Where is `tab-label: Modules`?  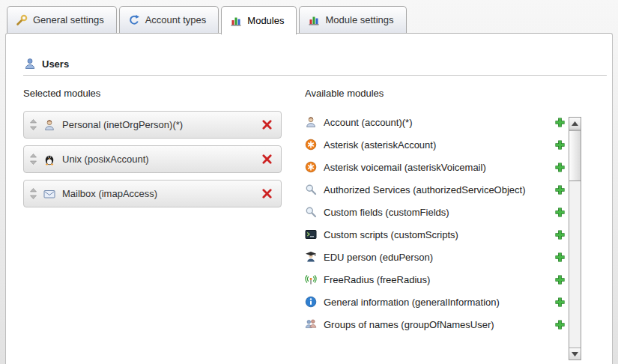 tab-label: Modules is located at coordinates (265, 21).